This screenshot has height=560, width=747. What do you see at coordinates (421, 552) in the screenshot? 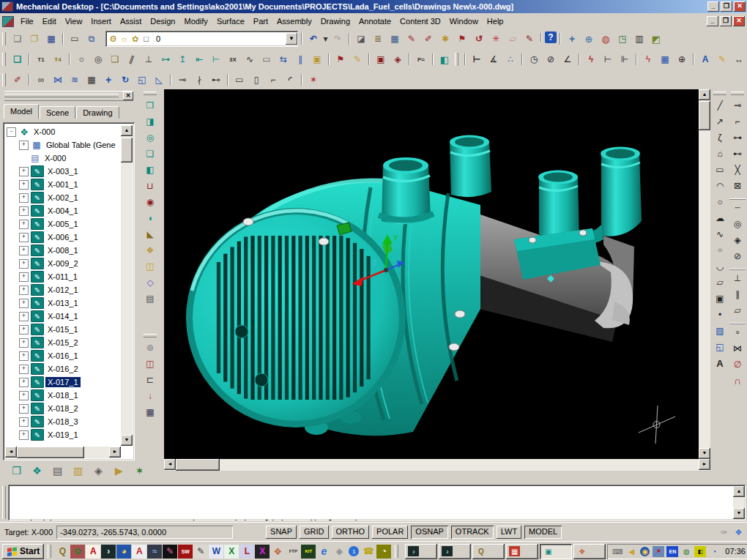
I see `task-console-1: ›` at bounding box center [421, 552].